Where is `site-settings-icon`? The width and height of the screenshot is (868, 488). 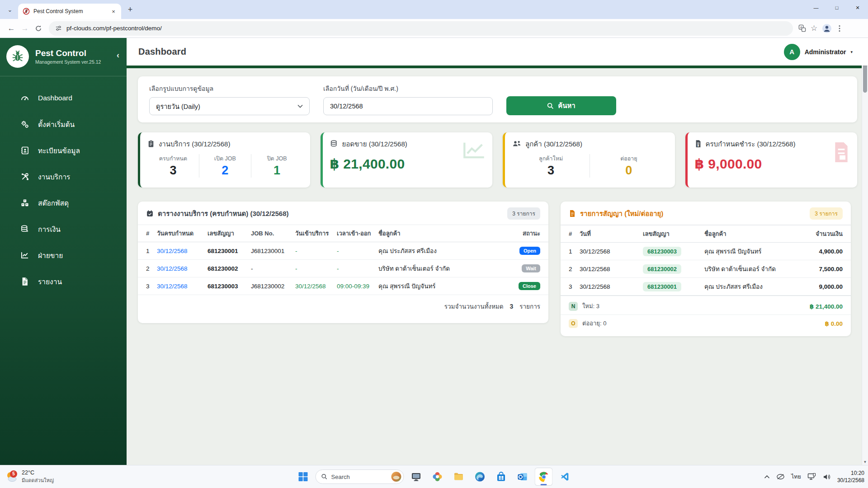
site-settings-icon is located at coordinates (59, 28).